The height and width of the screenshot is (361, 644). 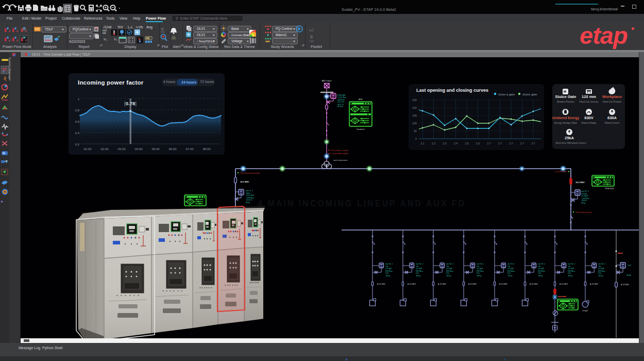 I want to click on svg-text: -7v99 98var, so click(x=250, y=198).